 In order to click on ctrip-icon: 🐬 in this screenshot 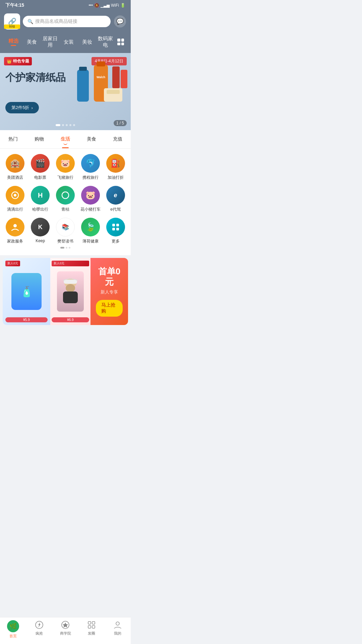, I will do `click(90, 163)`.